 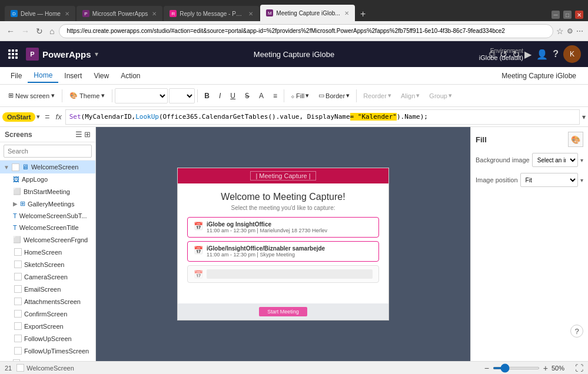 I want to click on menu-home: Home, so click(x=43, y=76).